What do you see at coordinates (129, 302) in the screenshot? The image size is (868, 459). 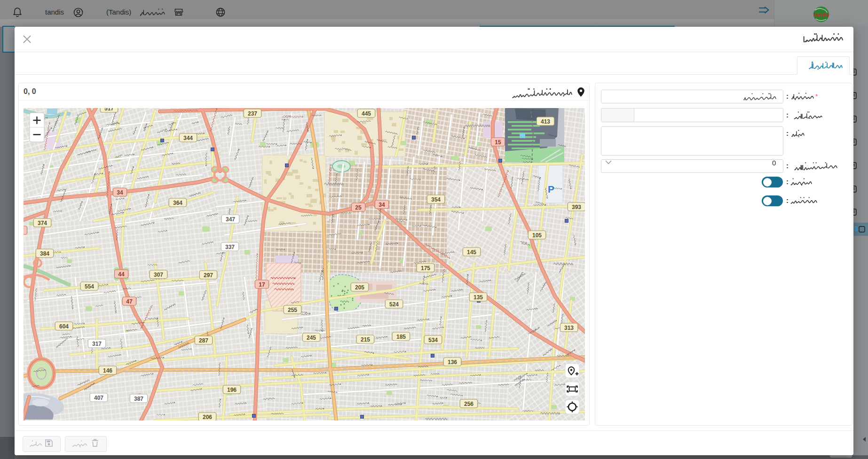 I see `svg-text: 47` at bounding box center [129, 302].